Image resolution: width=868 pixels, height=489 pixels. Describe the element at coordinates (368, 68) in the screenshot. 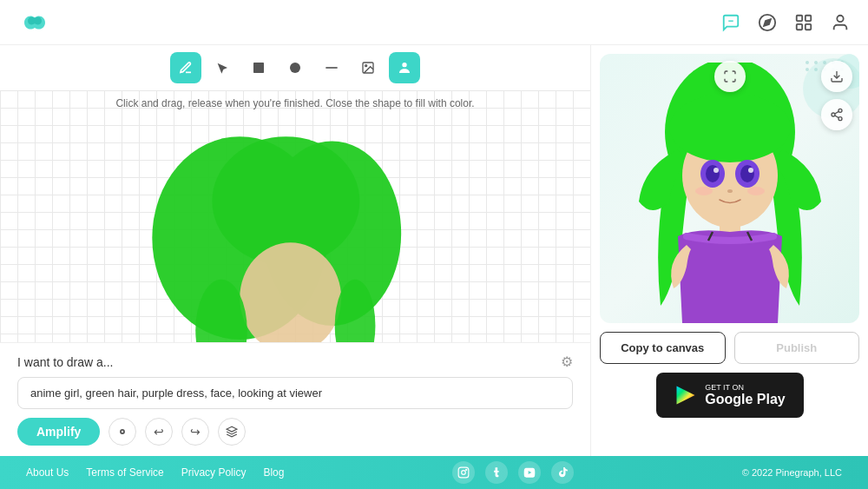

I see `image-tool-button` at that location.